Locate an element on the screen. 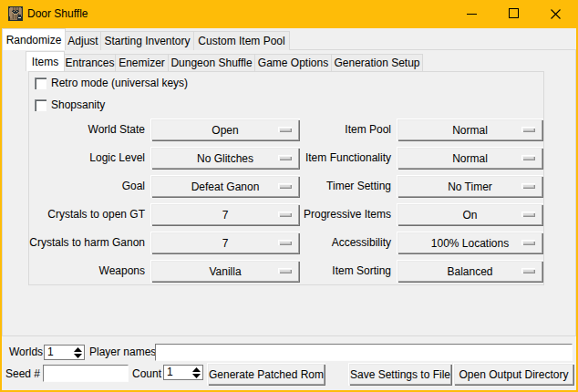 This screenshot has height=392, width=578. seed-label: Seed # is located at coordinates (23, 374).